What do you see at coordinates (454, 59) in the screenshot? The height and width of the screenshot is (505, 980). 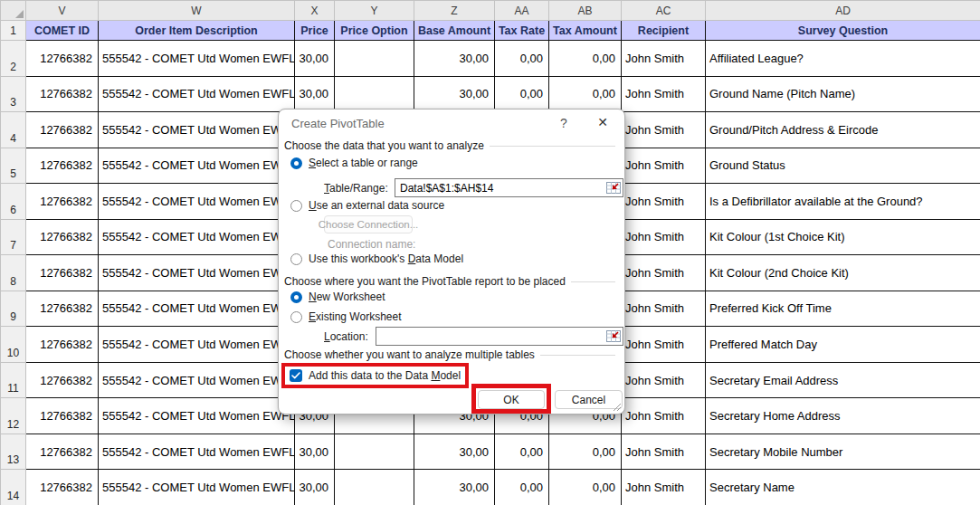 I see `cell-Z2: 30,00` at bounding box center [454, 59].